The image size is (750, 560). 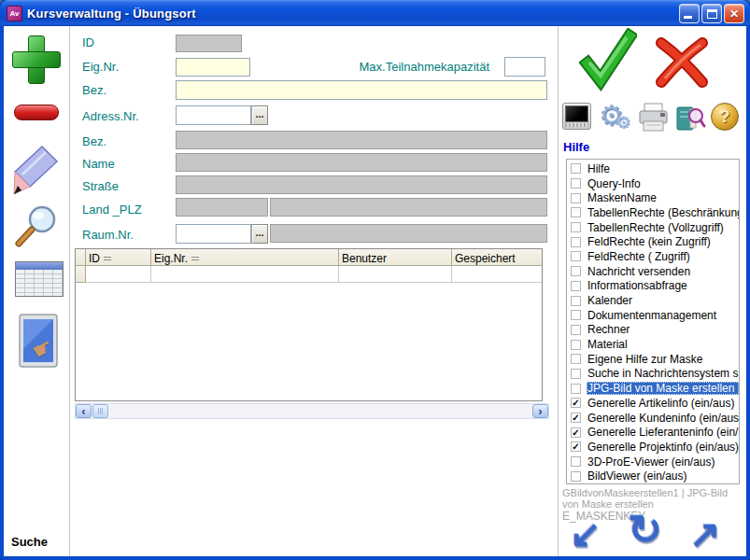 I want to click on bez1-field, so click(x=361, y=90).